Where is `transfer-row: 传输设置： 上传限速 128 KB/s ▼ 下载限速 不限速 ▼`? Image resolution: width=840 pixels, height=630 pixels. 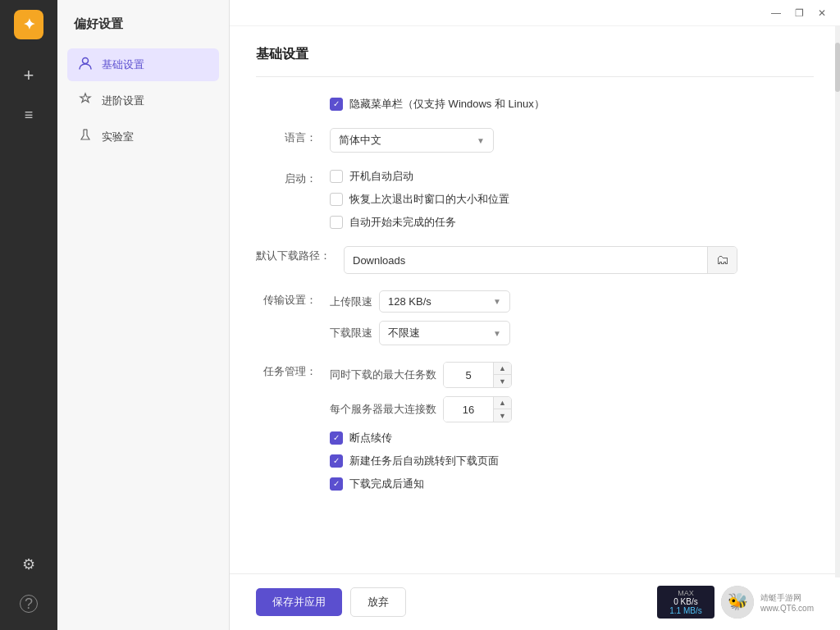 transfer-row: 传输设置： 上传限速 128 KB/s ▼ 下载限速 不限速 ▼ is located at coordinates (535, 318).